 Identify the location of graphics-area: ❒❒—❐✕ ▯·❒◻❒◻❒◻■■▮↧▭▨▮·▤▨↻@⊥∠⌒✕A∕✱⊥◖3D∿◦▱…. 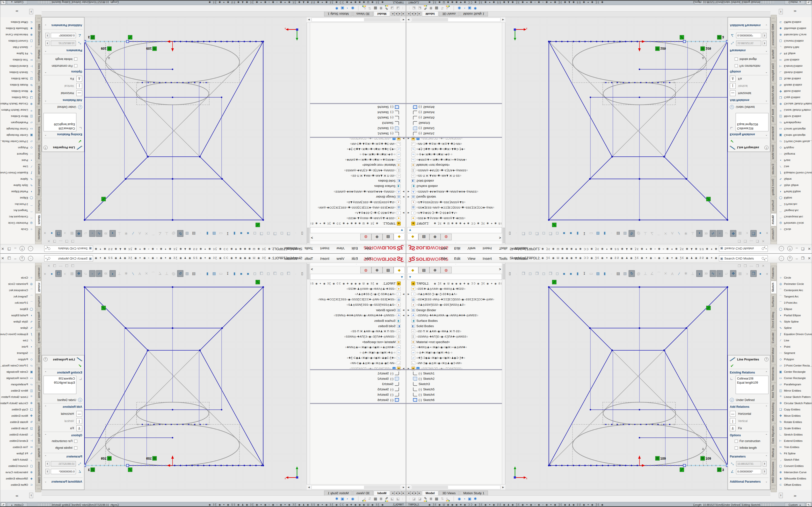
(174, 131).